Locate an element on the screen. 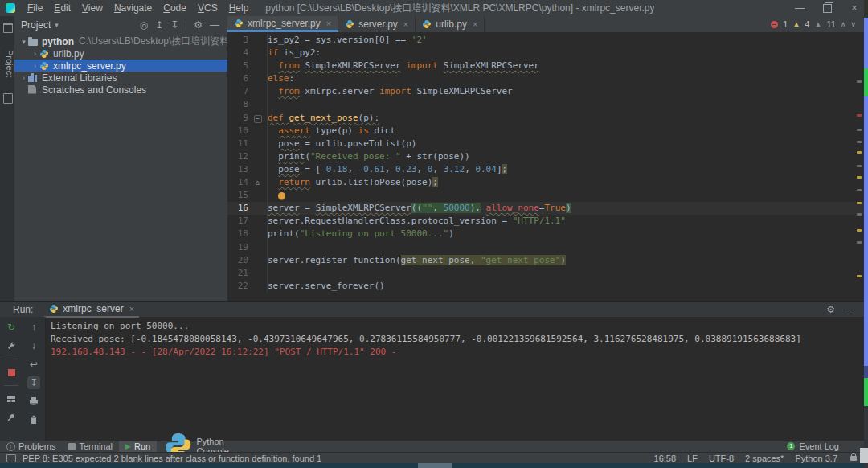  tree-item-python: ▾pythonC:\Users\LB\Desktop\接口培训资料\XMLR P… is located at coordinates (121, 42).